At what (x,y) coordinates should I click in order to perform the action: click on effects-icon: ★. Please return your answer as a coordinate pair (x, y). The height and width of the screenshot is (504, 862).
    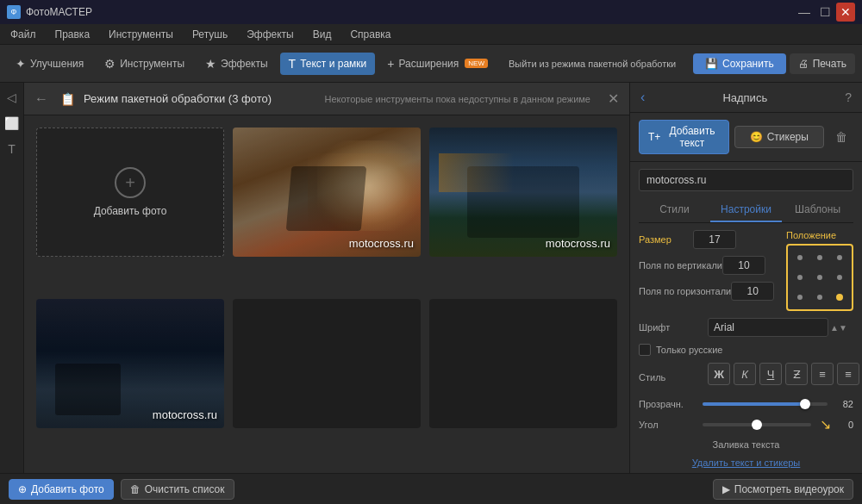
    Looking at the image, I should click on (210, 64).